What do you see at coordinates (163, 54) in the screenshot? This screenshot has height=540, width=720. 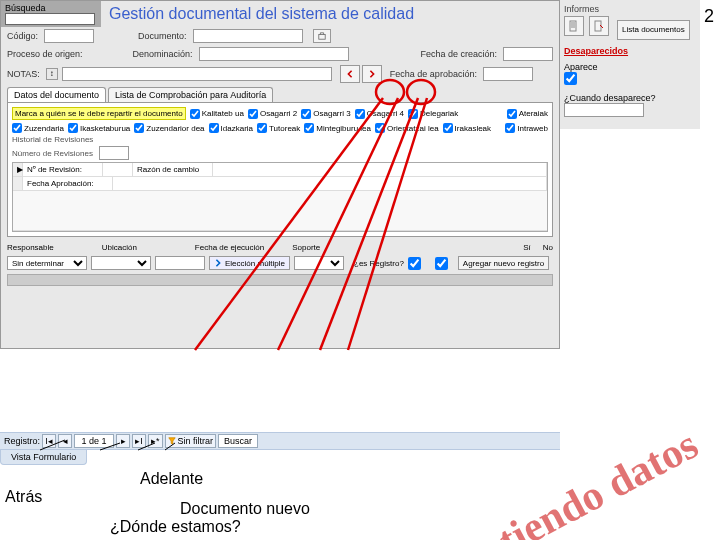 I see `denominacion-label: Denominación:` at bounding box center [163, 54].